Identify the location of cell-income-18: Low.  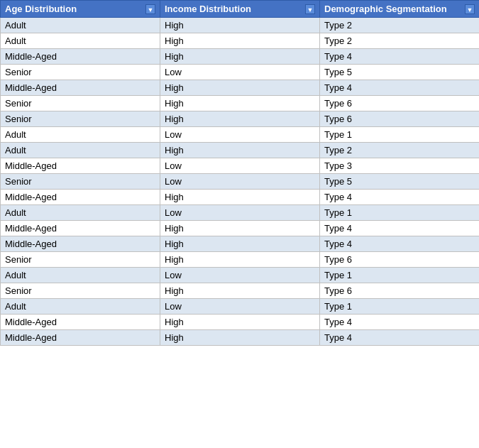
(240, 307).